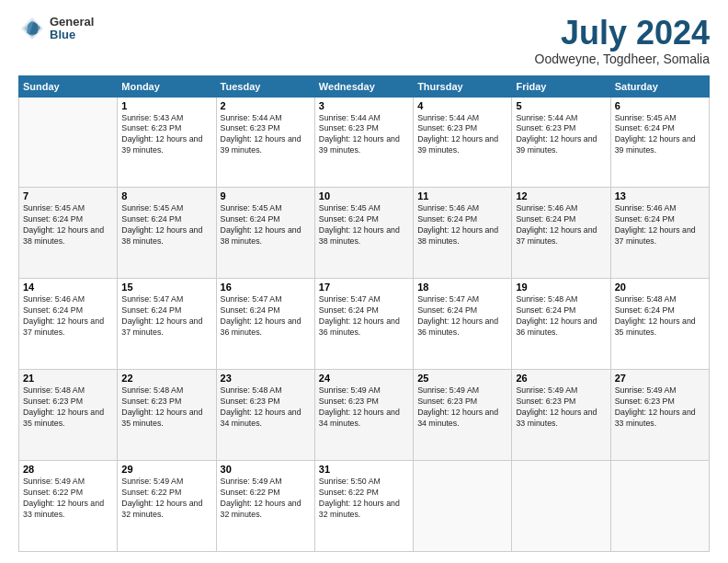  What do you see at coordinates (561, 196) in the screenshot?
I see `day-number: 12` at bounding box center [561, 196].